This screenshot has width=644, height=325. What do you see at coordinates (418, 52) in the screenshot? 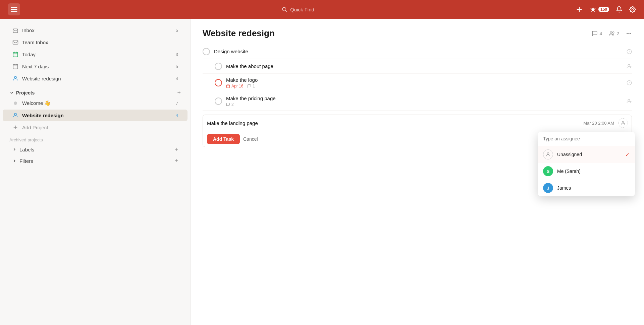
I see `task-name-design-website: Design website` at bounding box center [418, 52].